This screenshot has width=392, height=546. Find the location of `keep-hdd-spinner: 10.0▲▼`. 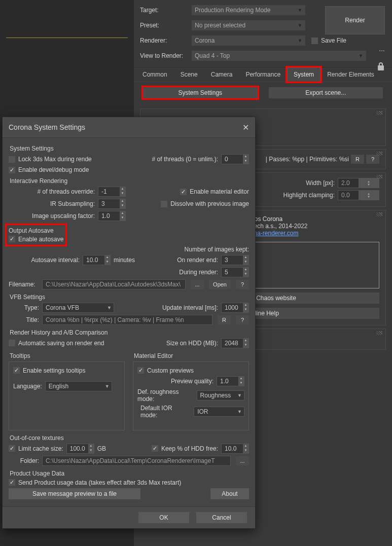

keep-hdd-spinner: 10.0▲▼ is located at coordinates (235, 449).